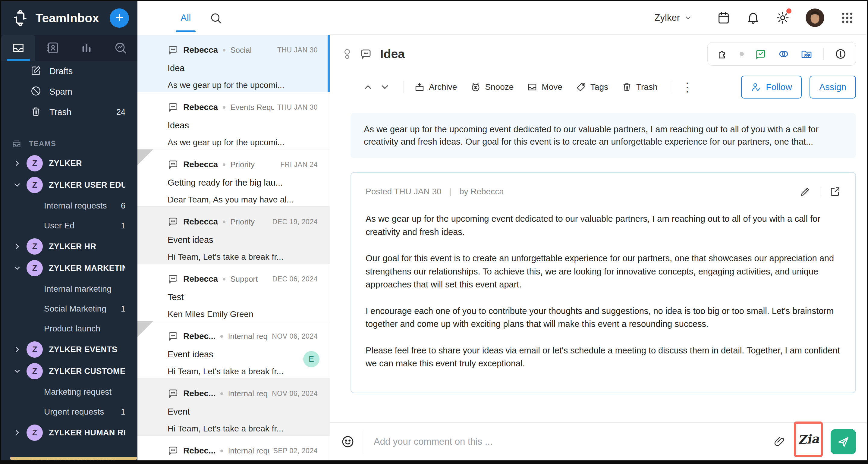 This screenshot has height=464, width=868. I want to click on thread-item: RebeccaSocialTHU JAN 30IdeaAs we gear up…, so click(234, 64).